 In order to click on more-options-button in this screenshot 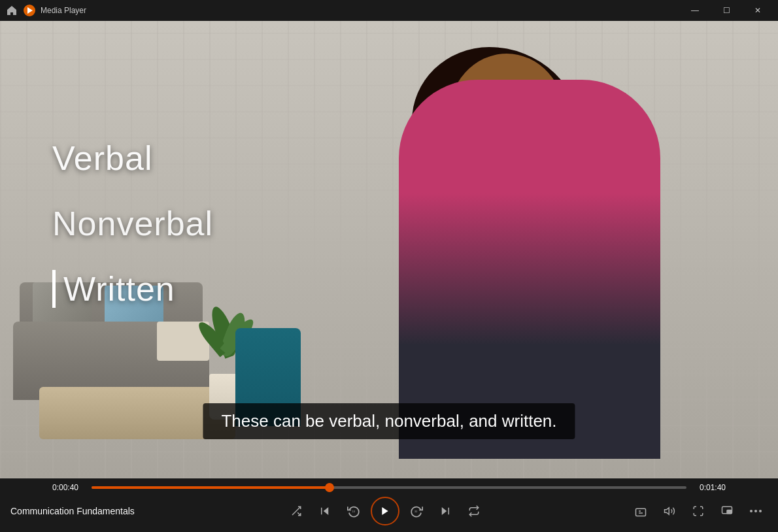, I will do `click(756, 511)`.